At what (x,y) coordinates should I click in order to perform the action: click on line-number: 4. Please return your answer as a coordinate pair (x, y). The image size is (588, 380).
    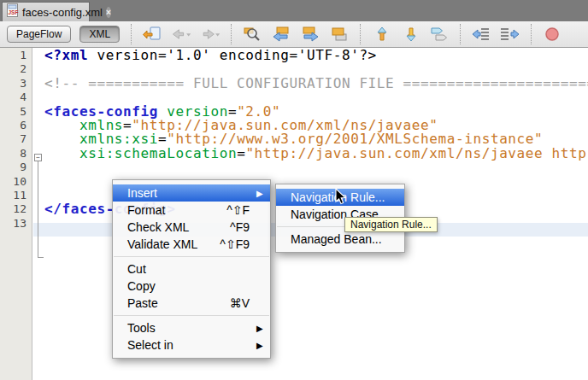
    Looking at the image, I should click on (15, 97).